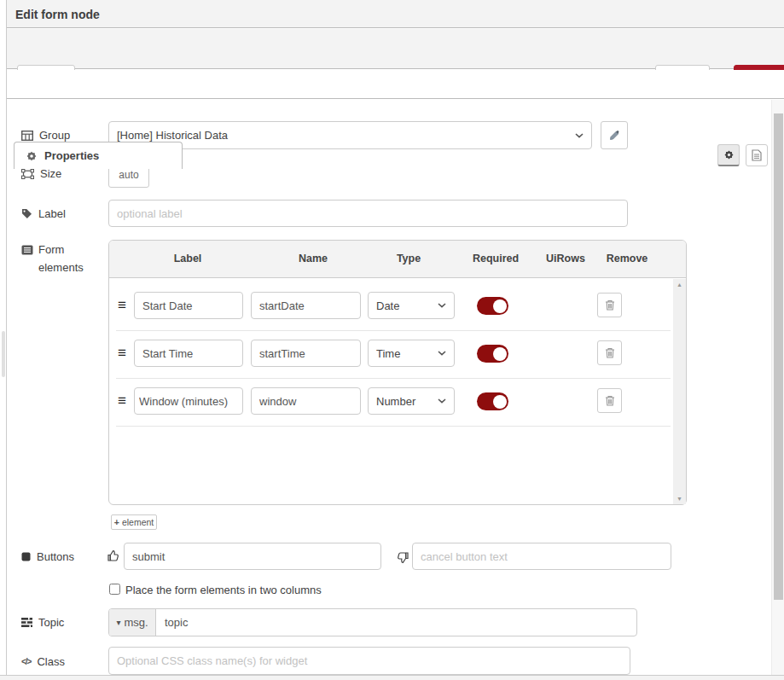 This screenshot has height=680, width=784. What do you see at coordinates (411, 353) in the screenshot?
I see `element-type-select: Time` at bounding box center [411, 353].